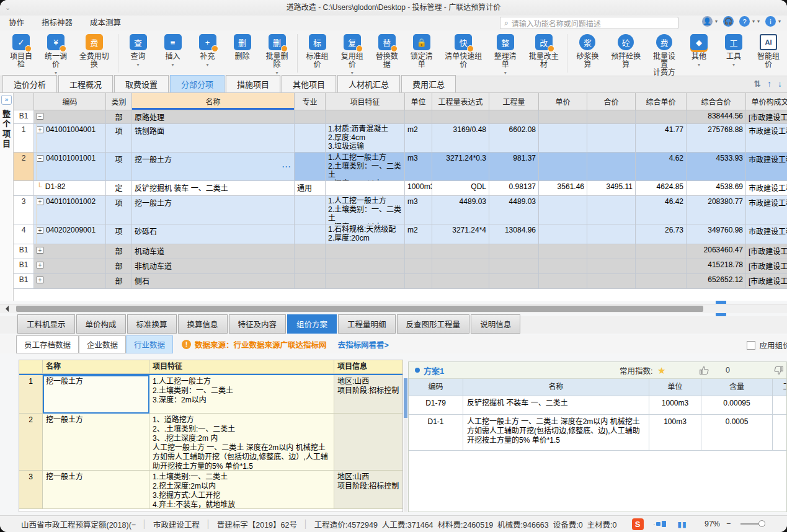 This screenshot has width=787, height=532. What do you see at coordinates (638, 525) in the screenshot?
I see `glodon-logo-icon: S` at bounding box center [638, 525].